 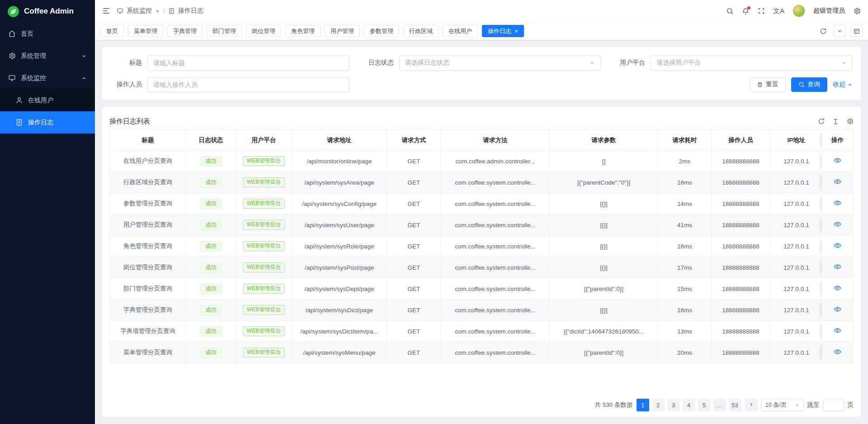 I want to click on query-button: 查询, so click(x=809, y=85).